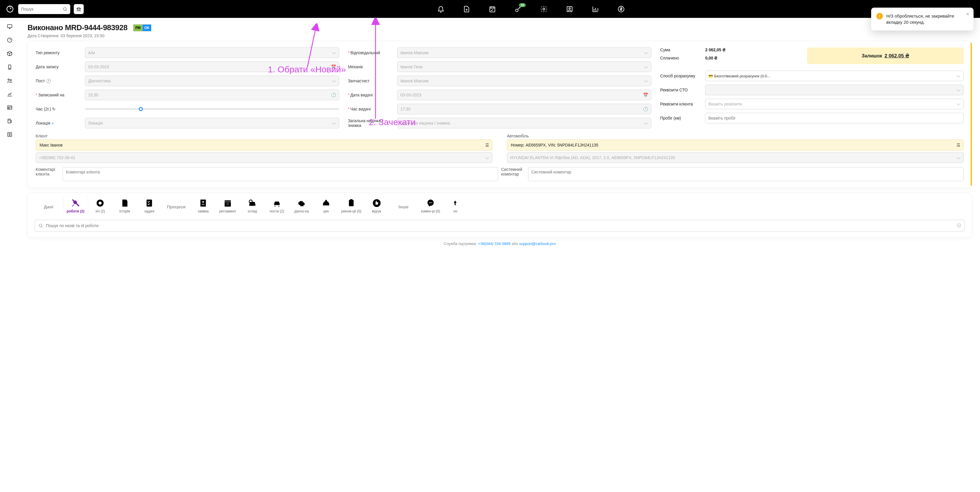  What do you see at coordinates (490, 9) in the screenshot?
I see `top-nav: 10` at bounding box center [490, 9].